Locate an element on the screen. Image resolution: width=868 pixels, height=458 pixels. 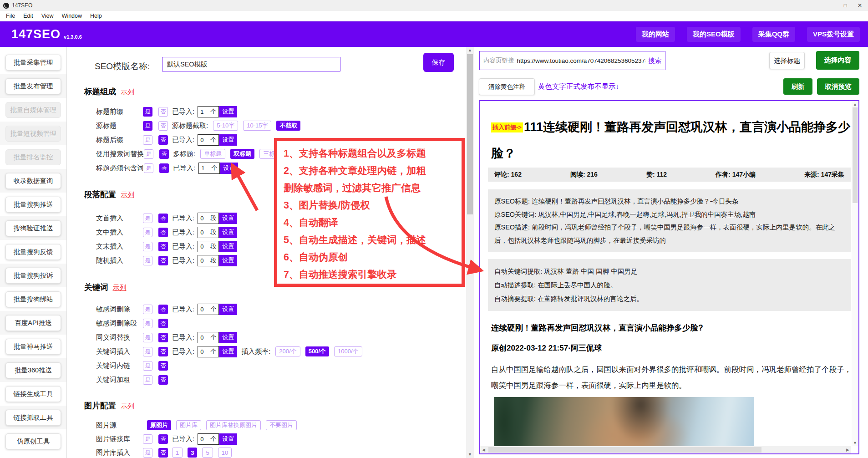
sidebar-item: 批量神马推送 is located at coordinates (33, 347).